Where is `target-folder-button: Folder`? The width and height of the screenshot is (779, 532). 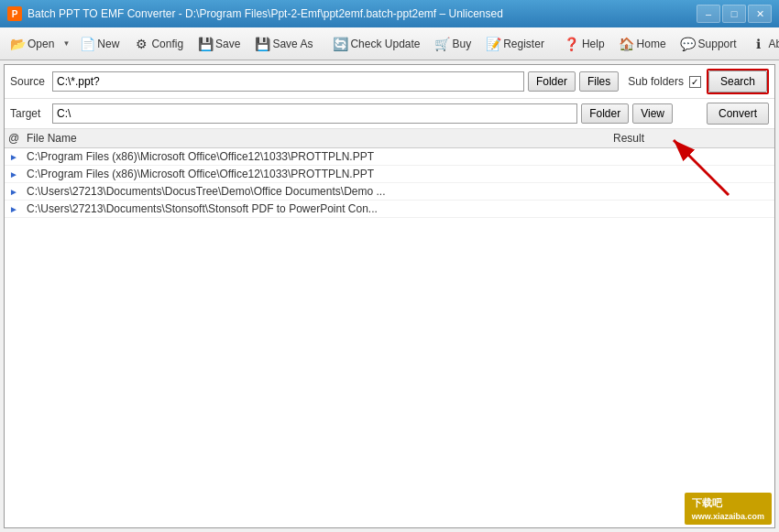
target-folder-button: Folder is located at coordinates (605, 114).